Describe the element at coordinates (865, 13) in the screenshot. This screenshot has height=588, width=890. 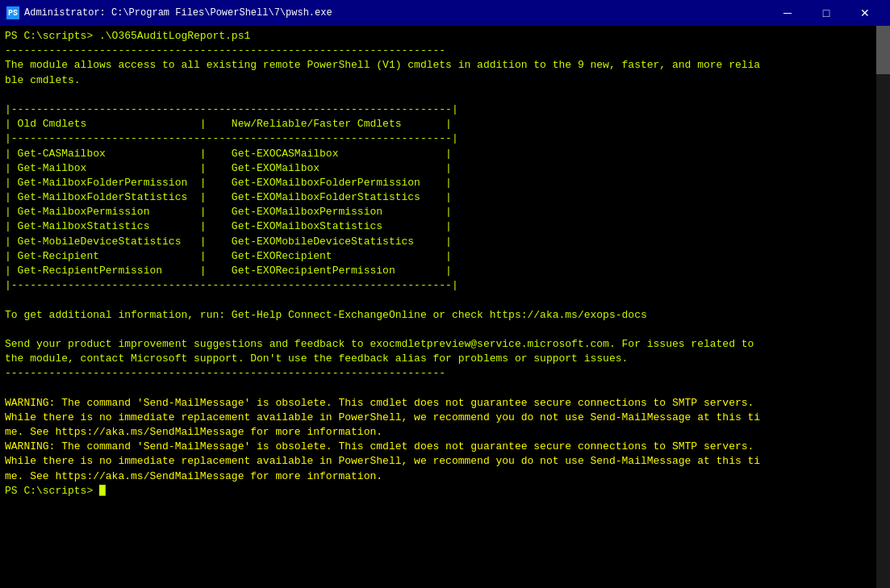
I see `close-button: ✕` at that location.